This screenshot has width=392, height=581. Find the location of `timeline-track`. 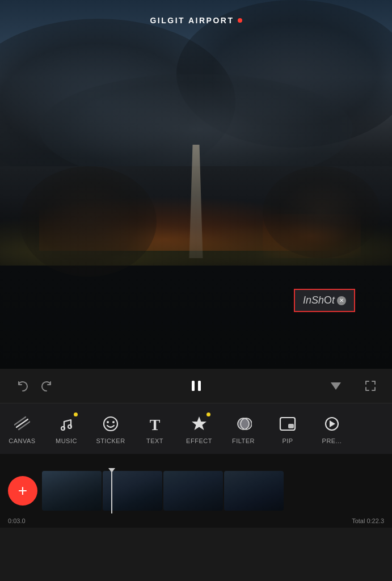

timeline-track is located at coordinates (214, 491).